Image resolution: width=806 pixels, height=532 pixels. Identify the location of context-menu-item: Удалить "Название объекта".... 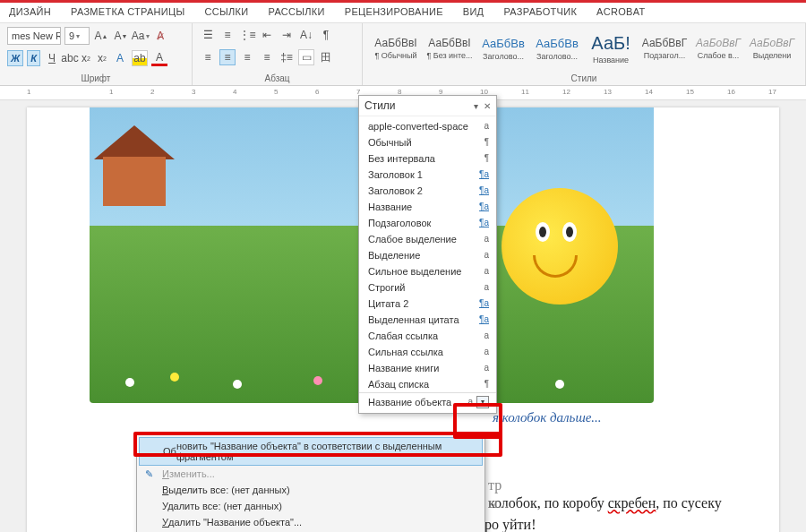
(311, 522).